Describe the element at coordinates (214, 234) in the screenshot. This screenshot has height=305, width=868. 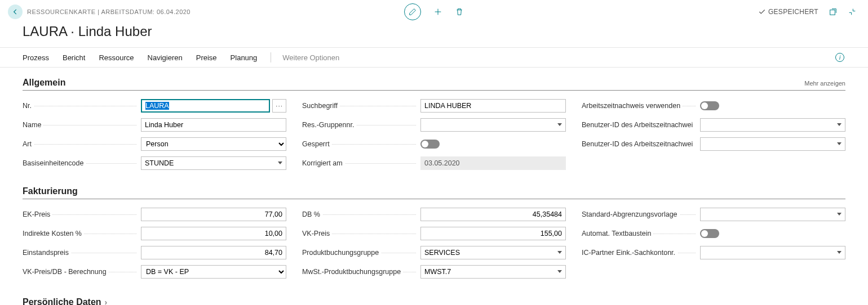
I see `indk-input` at that location.